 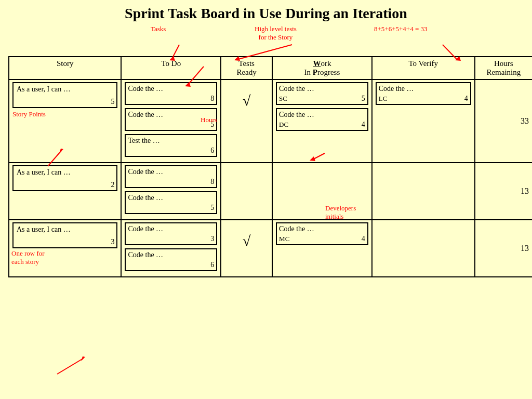 What do you see at coordinates (503, 248) in the screenshot?
I see `hours-remaining-cell-2: 13` at bounding box center [503, 248].